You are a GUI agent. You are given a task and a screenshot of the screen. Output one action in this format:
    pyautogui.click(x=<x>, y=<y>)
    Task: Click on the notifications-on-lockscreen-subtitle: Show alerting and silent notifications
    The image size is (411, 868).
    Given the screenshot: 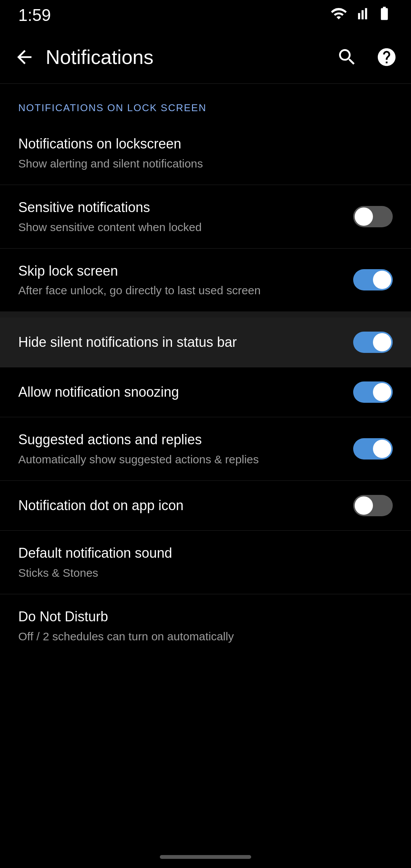 What is the action you would take?
    pyautogui.click(x=199, y=164)
    